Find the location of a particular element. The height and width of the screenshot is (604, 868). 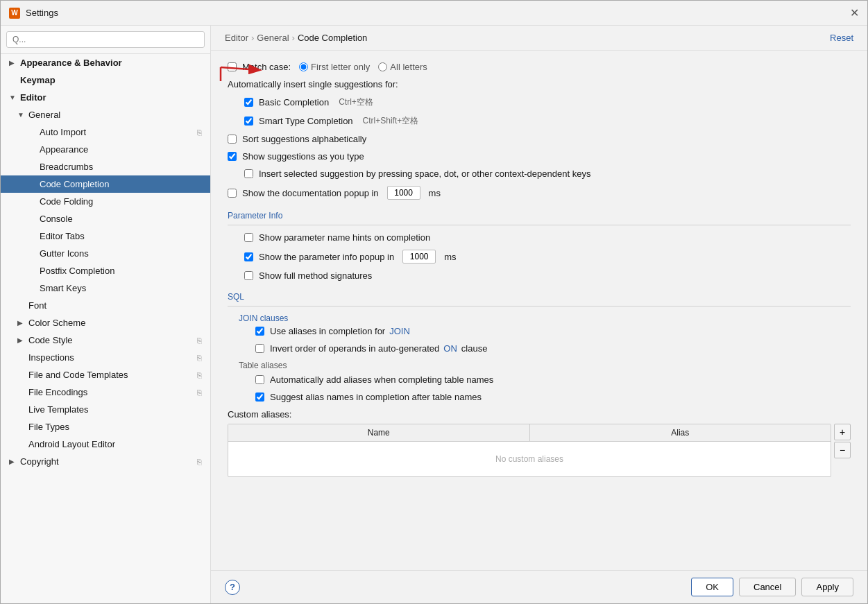

remove-alias-button: − is located at coordinates (842, 450).